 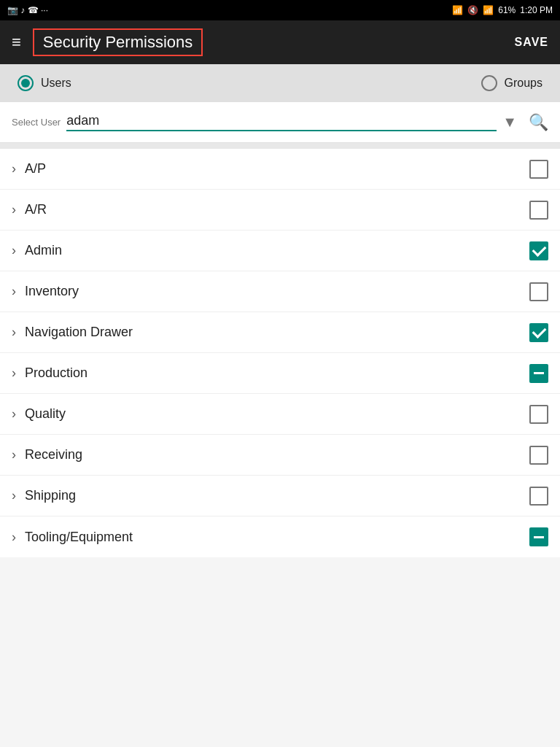 What do you see at coordinates (281, 123) in the screenshot?
I see `user-select-input` at bounding box center [281, 123].